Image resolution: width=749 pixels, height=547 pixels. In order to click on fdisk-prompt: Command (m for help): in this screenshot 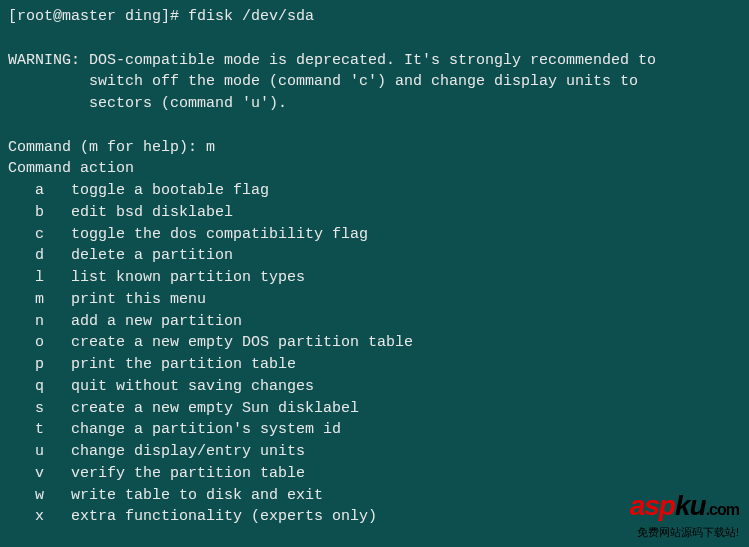, I will do `click(107, 148)`.